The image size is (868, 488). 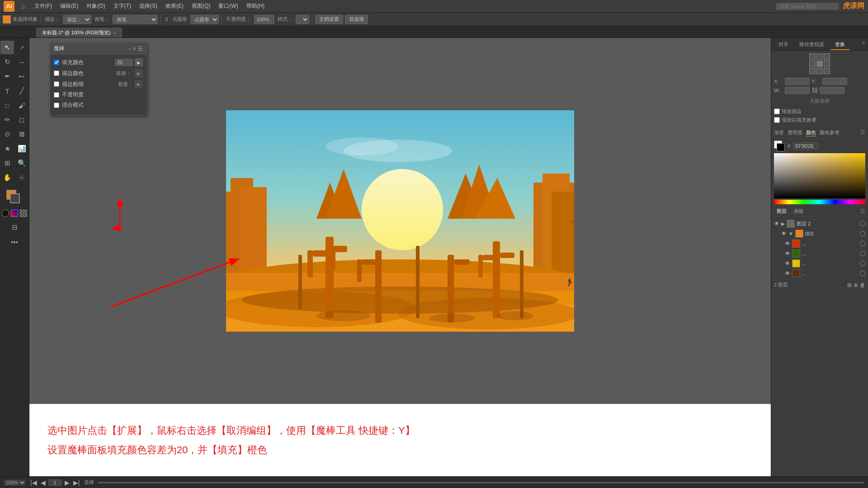 What do you see at coordinates (77, 19) in the screenshot?
I see `stroke-select: 描边：` at bounding box center [77, 19].